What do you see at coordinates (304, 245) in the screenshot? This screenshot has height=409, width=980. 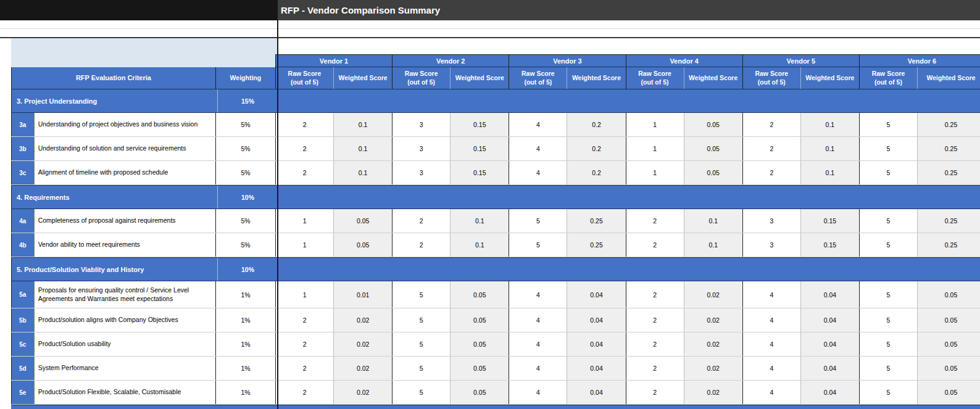 I see `raw-score-cell: 1` at bounding box center [304, 245].